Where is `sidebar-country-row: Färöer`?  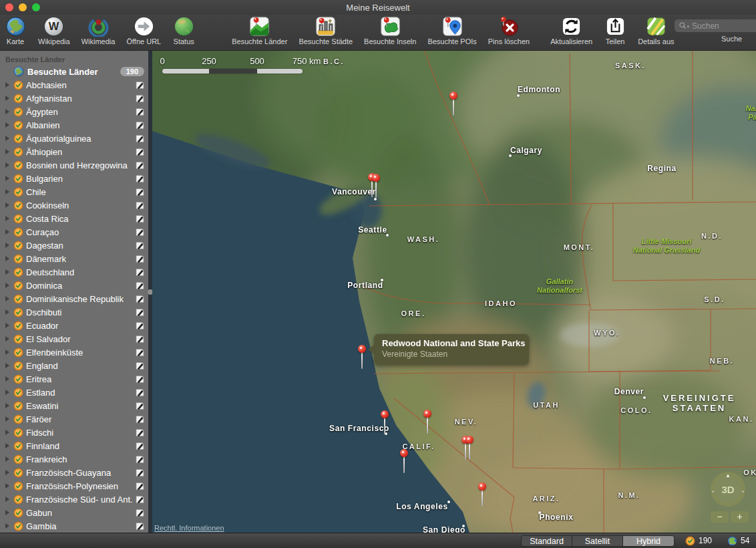
sidebar-country-row: Färöer is located at coordinates (74, 419).